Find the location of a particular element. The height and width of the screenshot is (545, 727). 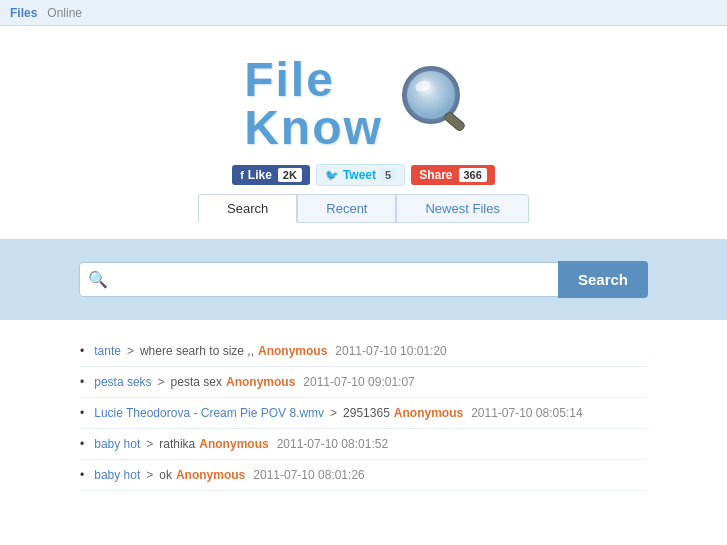

tw-count: 5 is located at coordinates (388, 175).